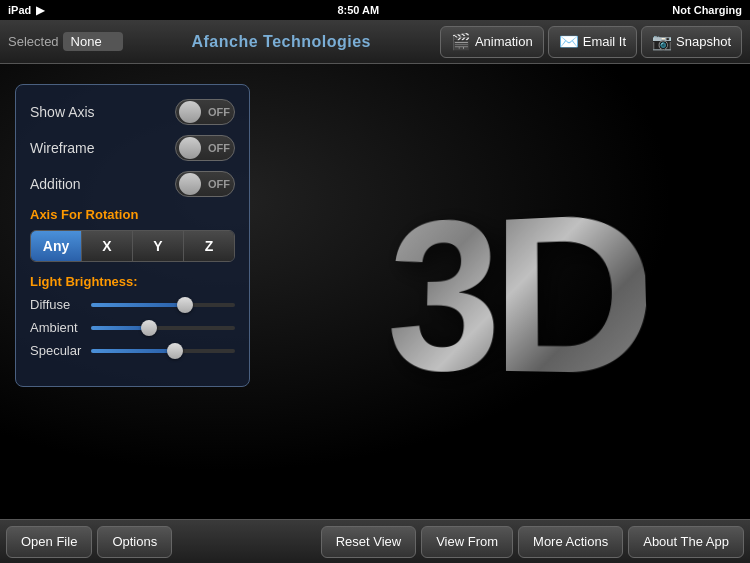  Describe the element at coordinates (102, 112) in the screenshot. I see `show-axis-label: Show Axis` at that location.